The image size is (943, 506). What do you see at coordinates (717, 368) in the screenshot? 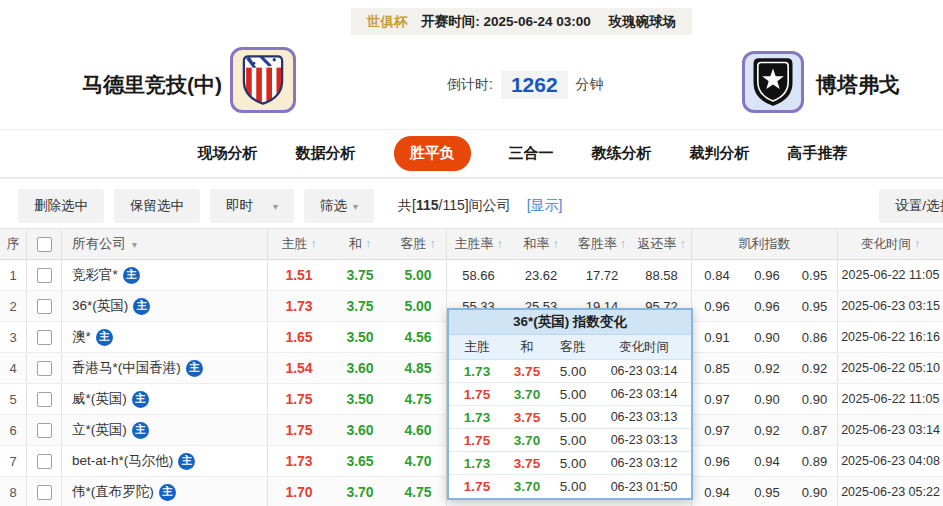
I see `cell-kelly-home: 0.85` at bounding box center [717, 368].